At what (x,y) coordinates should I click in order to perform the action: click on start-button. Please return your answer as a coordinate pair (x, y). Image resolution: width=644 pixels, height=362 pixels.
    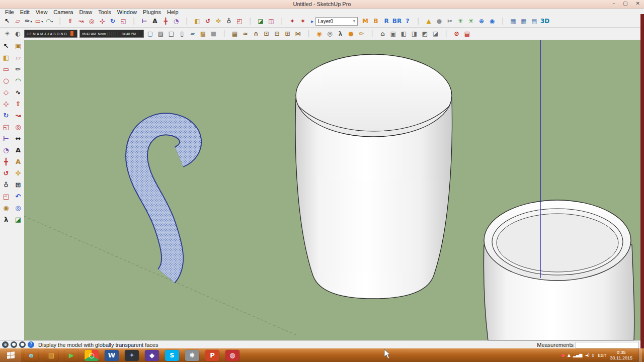
    Looking at the image, I should click on (11, 355).